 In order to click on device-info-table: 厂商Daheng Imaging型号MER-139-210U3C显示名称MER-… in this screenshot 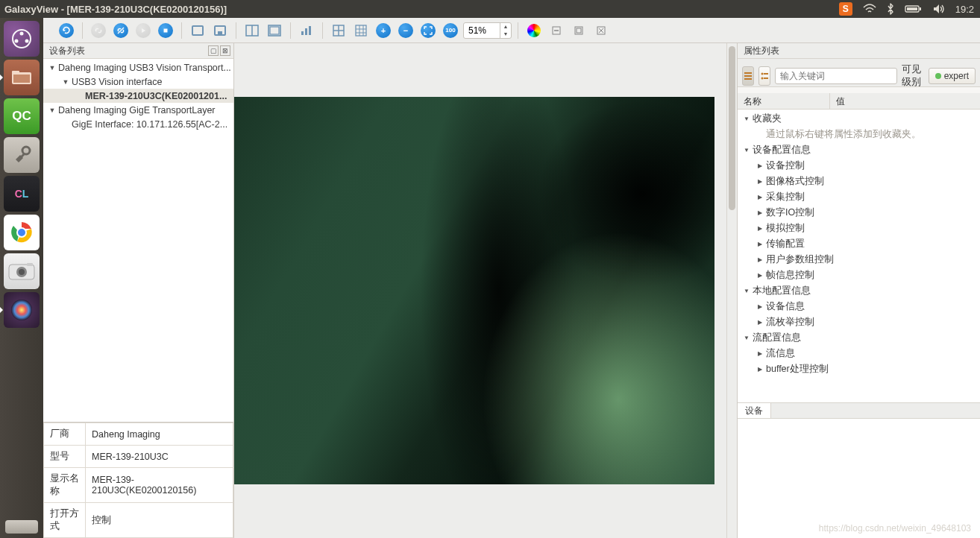, I will do `click(139, 480)`.